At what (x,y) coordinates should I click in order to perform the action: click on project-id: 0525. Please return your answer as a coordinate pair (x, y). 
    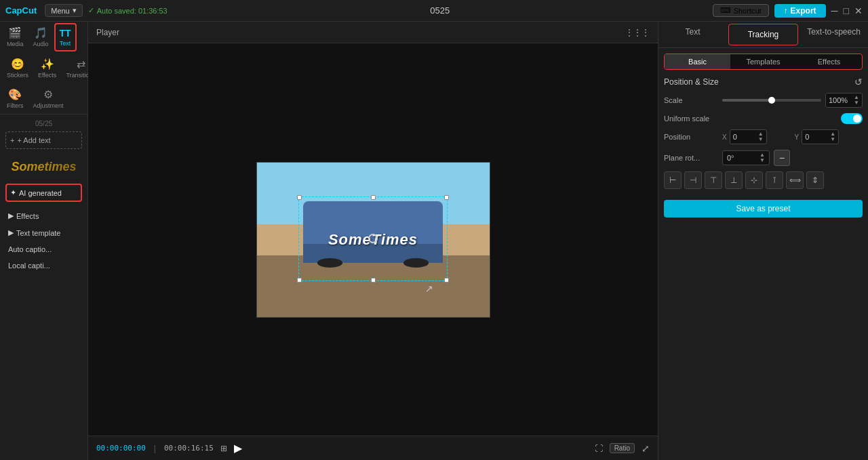
    Looking at the image, I should click on (440, 11).